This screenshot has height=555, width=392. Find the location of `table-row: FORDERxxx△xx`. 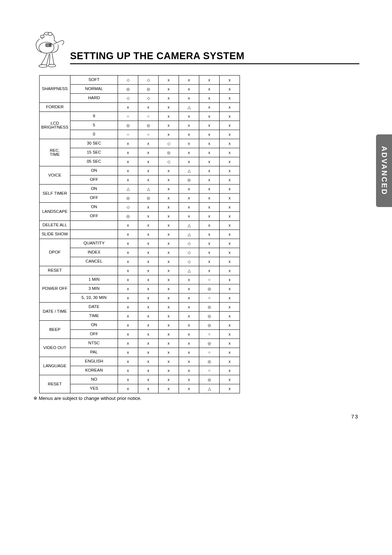

table-row: FORDERxxx△xx is located at coordinates (140, 108).